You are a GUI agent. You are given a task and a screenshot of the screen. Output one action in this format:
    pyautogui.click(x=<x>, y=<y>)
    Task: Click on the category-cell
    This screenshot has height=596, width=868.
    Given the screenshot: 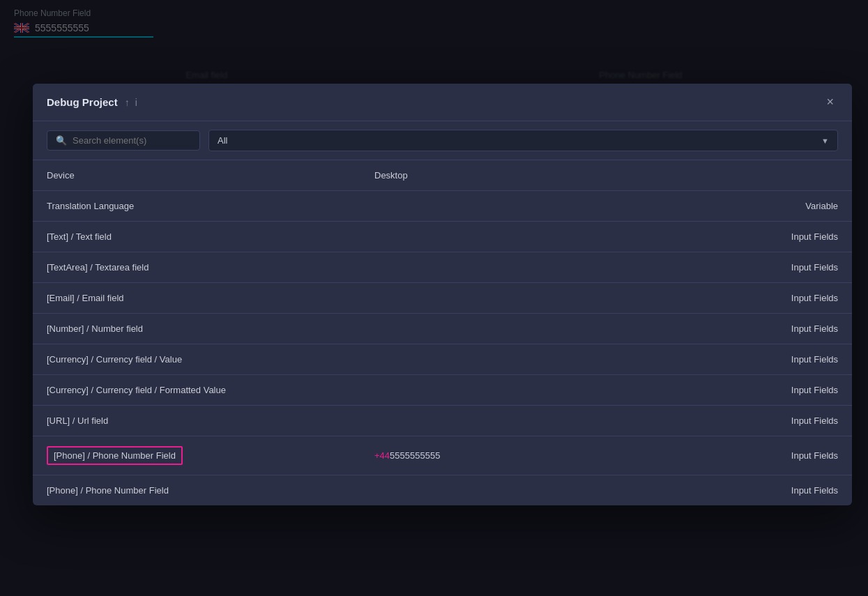 What is the action you would take?
    pyautogui.click(x=770, y=176)
    